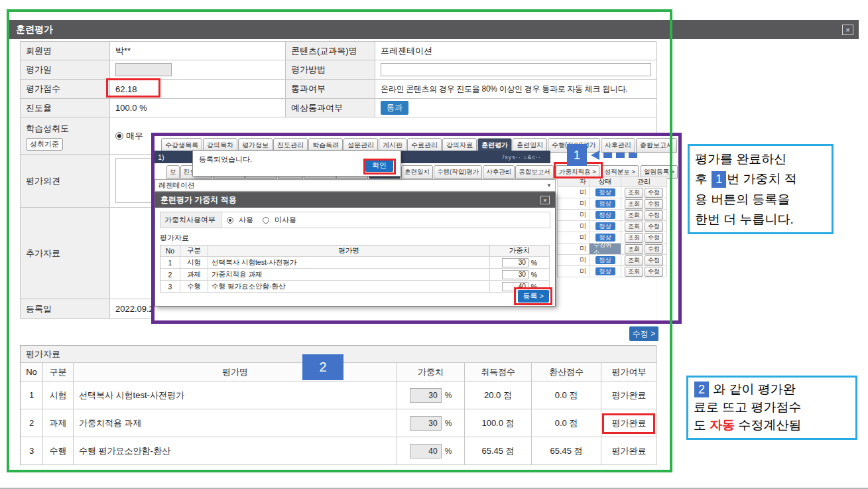 The height and width of the screenshot is (489, 868). I want to click on weight-use-row: 가중치사용여부 사용 미사용, so click(355, 220).